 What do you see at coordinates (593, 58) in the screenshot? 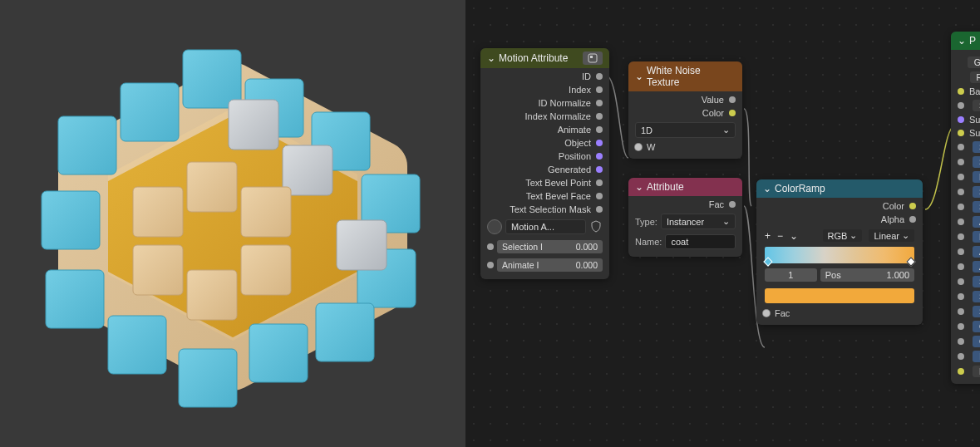
I see `node-options-icon` at bounding box center [593, 58].